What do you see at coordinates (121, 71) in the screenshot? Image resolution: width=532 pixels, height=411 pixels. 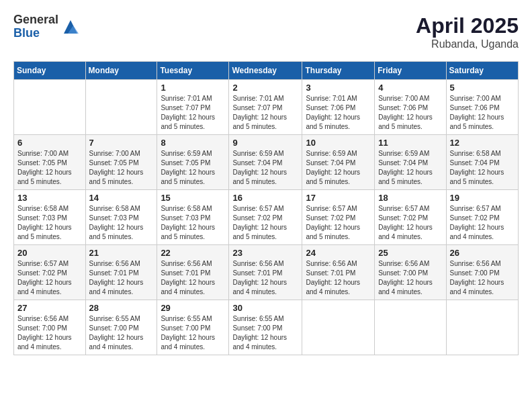 I see `calendar-header-monday: Monday` at bounding box center [121, 71].